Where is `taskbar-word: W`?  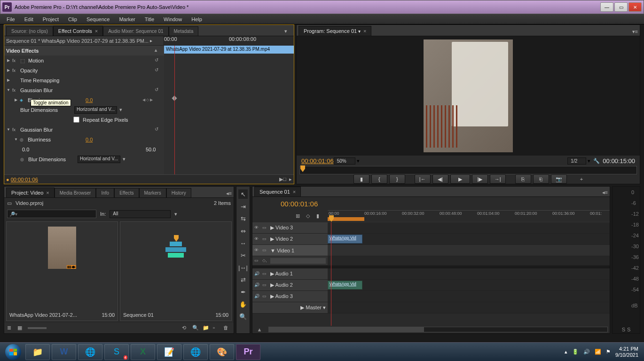
taskbar-word: W is located at coordinates (64, 352).